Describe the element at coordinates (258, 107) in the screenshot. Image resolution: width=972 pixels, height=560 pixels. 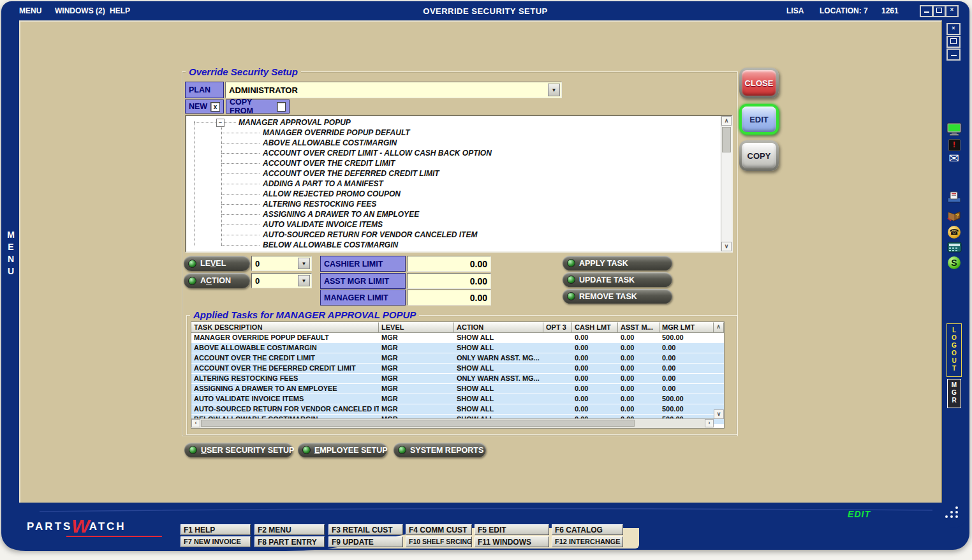
I see `copy-from-checkbox-row: COPY FROM` at that location.